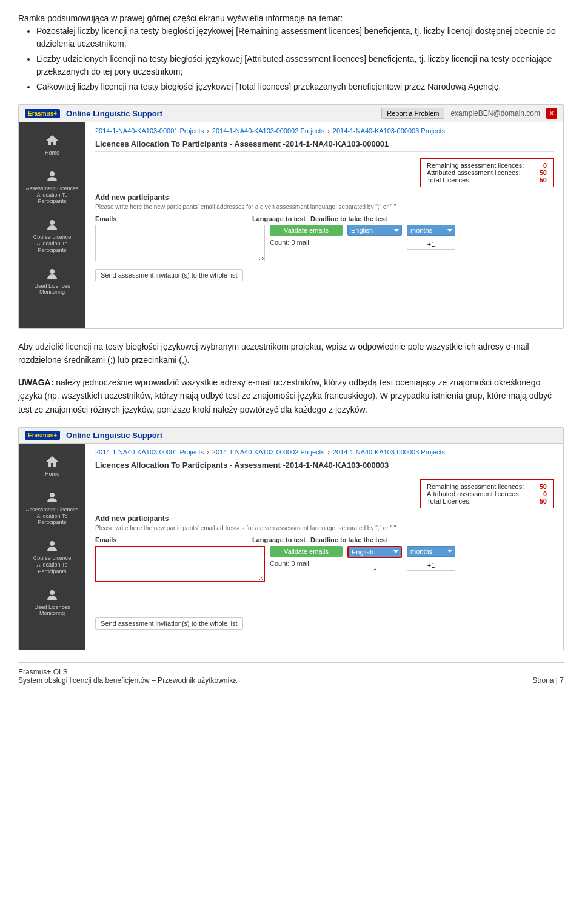  Describe the element at coordinates (324, 207) in the screenshot. I see `add-section-desc-1: Please write here the new participants' …` at that location.